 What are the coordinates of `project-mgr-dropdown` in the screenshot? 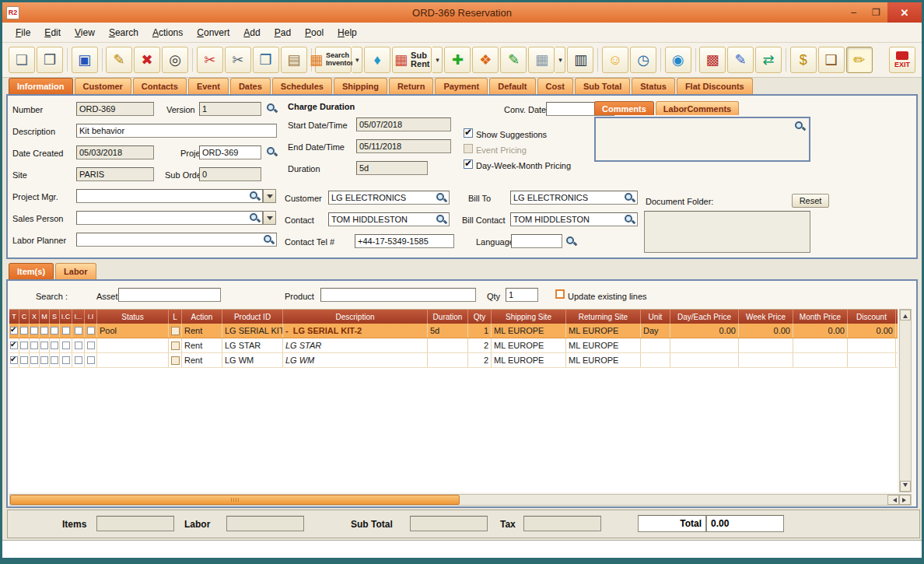 It's located at (269, 196).